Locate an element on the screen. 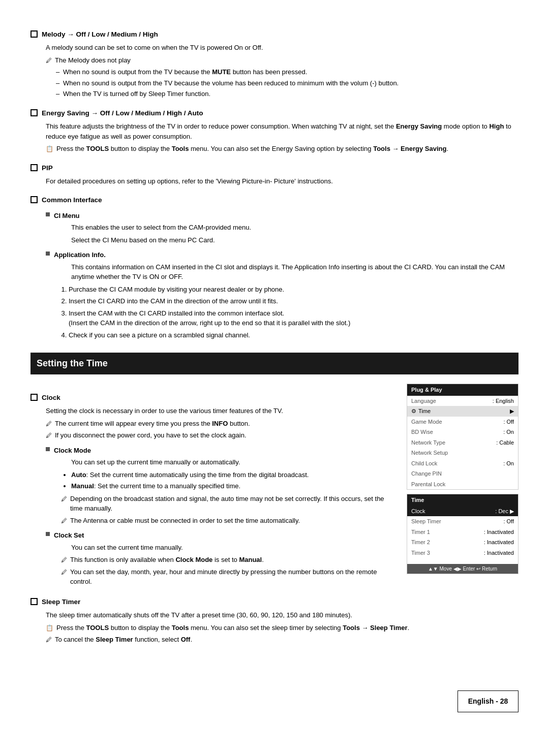  clock-note1-row: 🖉 The current time will appear every tim… is located at coordinates (221, 424).